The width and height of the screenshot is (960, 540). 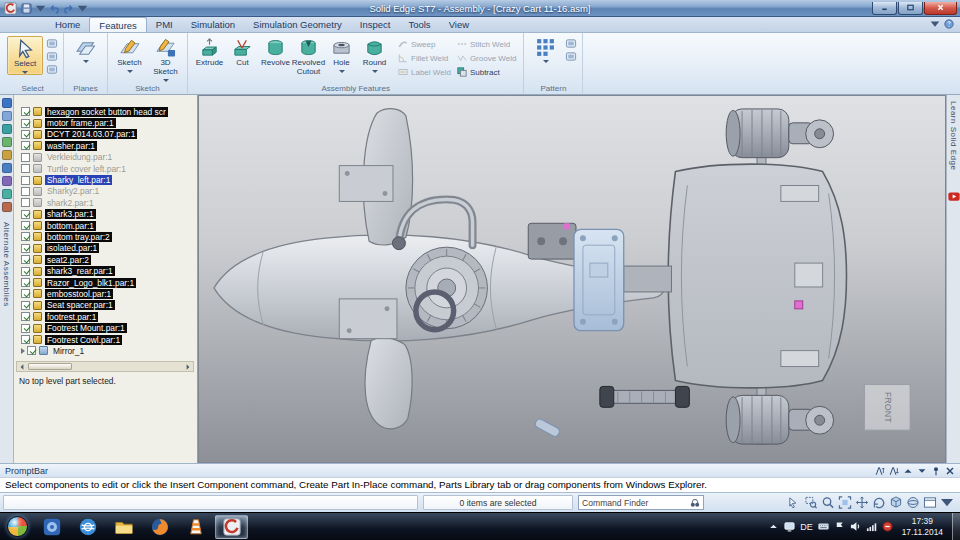 I want to click on groove-weld-button: Groove Weld, so click(x=487, y=58).